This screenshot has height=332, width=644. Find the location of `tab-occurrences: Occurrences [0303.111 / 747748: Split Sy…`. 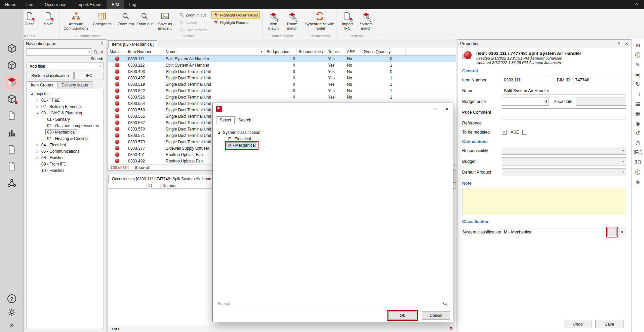

tab-occurrences: Occurrences [0303.111 / 747748: Split Sy… is located at coordinates (162, 179).